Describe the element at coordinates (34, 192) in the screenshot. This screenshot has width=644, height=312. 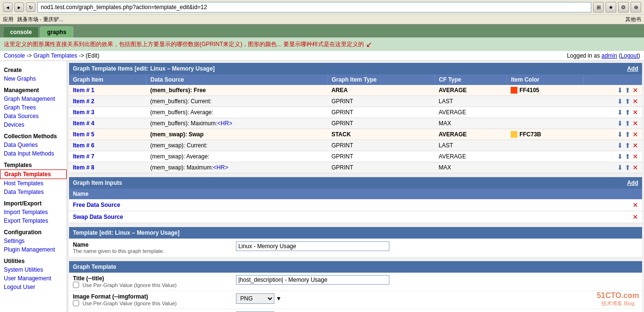
I see `sidebar-item-data-templates: Data Templates` at that location.